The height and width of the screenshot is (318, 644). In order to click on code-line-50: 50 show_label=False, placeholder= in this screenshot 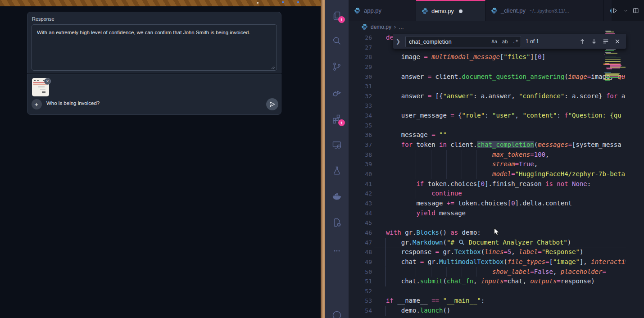, I will do `click(487, 272)`.